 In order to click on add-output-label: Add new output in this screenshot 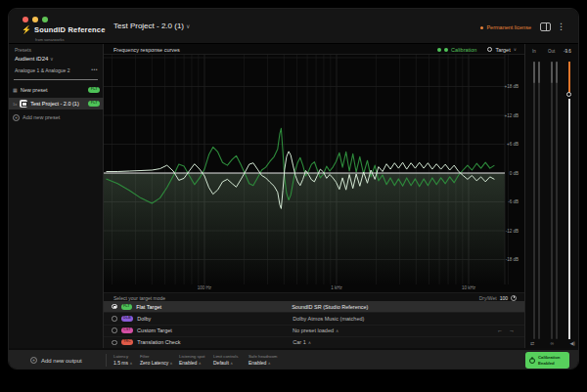, I will do `click(62, 361)`.